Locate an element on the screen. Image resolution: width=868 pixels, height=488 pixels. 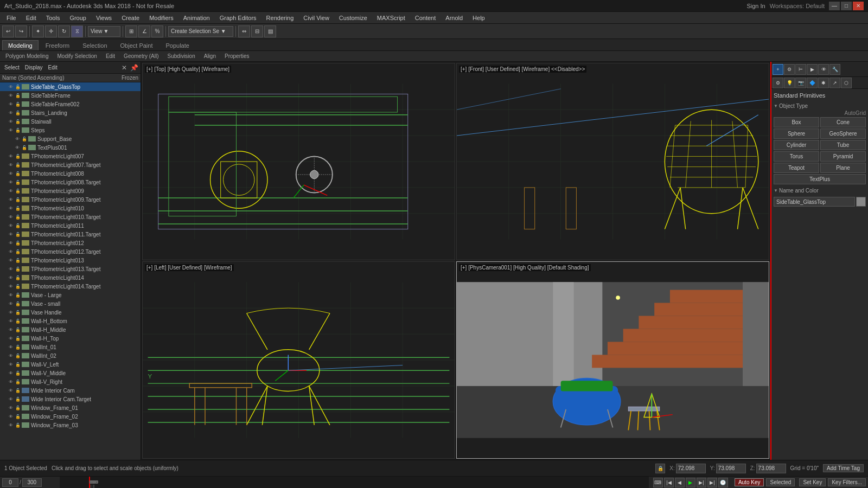
menu-item-content: Content is located at coordinates (425, 18).